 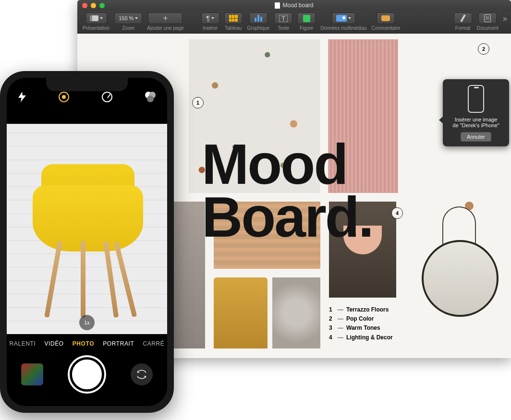 What do you see at coordinates (210, 18) in the screenshot?
I see `insert-button: ¶` at bounding box center [210, 18].